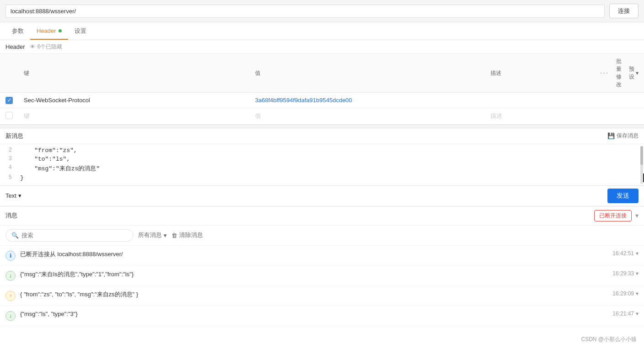 The width and height of the screenshot is (644, 347). I want to click on hidden-badge: 👁 6个已隐藏, so click(46, 47).